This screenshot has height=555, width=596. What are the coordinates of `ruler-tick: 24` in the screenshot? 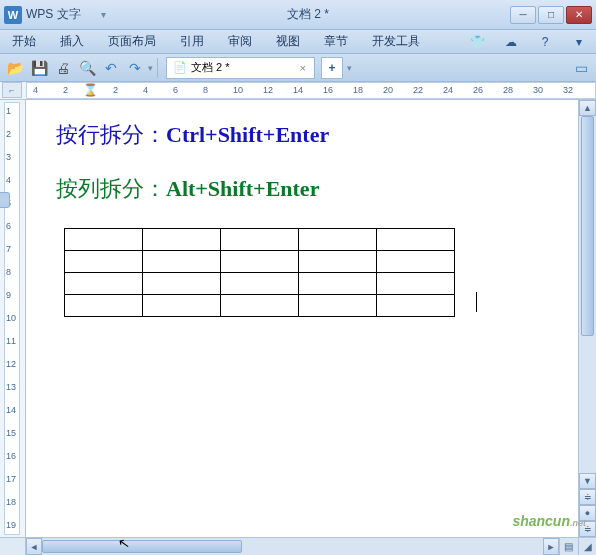 It's located at (448, 90).